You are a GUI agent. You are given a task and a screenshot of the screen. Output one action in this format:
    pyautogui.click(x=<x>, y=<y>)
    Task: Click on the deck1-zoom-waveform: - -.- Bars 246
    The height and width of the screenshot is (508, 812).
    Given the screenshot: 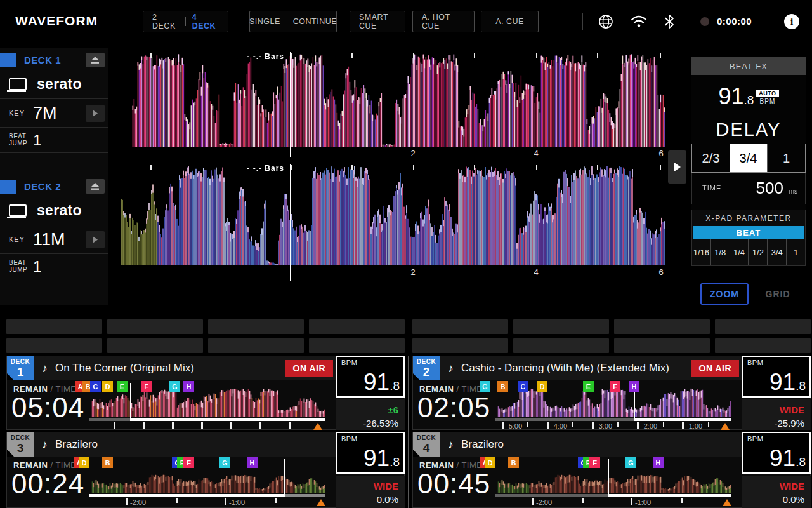 What is the action you would take?
    pyautogui.click(x=400, y=105)
    